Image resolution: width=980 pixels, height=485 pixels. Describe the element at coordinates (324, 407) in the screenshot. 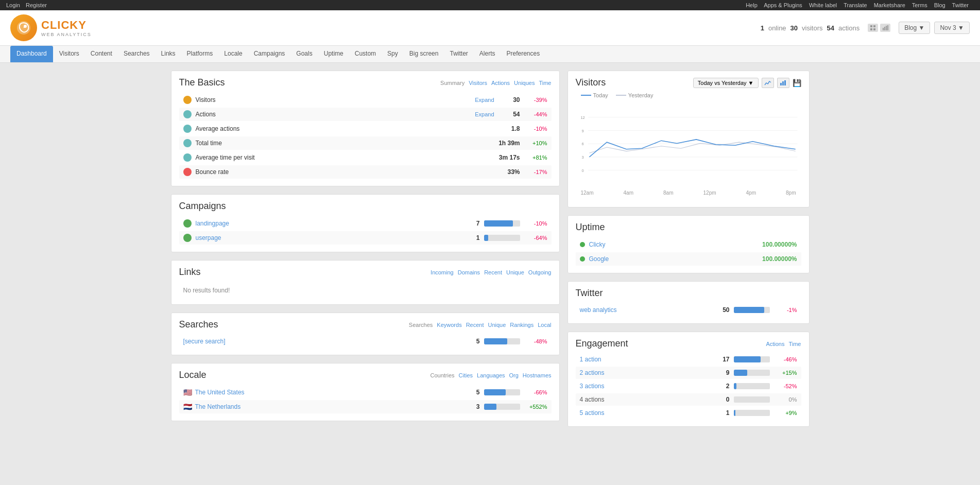

I see `locale-nl-label: The Netherlands` at that location.